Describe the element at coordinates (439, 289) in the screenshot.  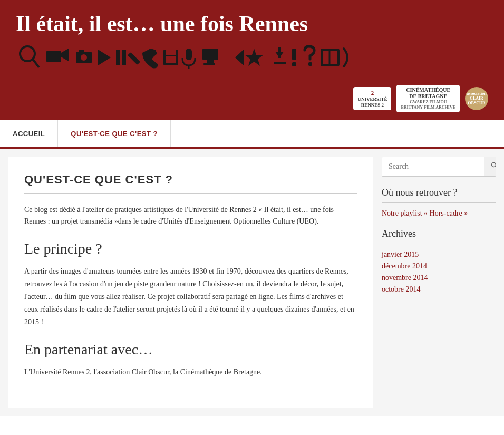
I see `archive-item-oct2014: octobre 2014` at that location.